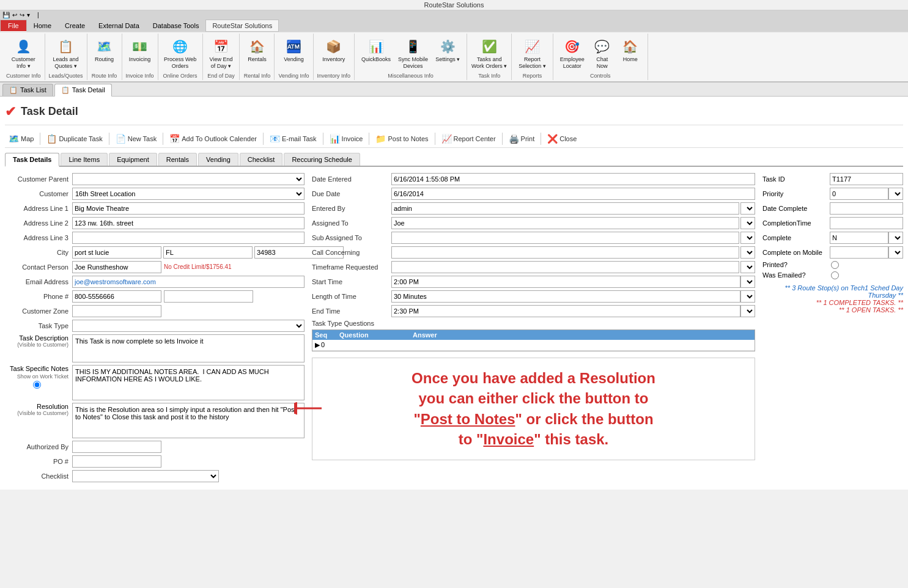 The width and height of the screenshot is (908, 588). What do you see at coordinates (208, 252) in the screenshot?
I see `state-input` at bounding box center [208, 252].